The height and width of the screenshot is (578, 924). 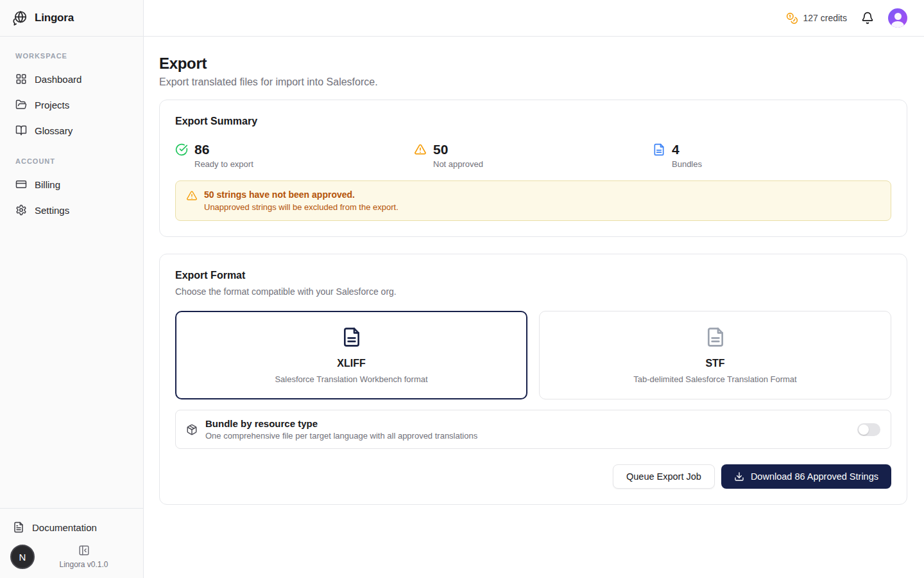 I want to click on unapproved-warning-banner: 50 strings have not been approved. Unapp…, so click(x=533, y=200).